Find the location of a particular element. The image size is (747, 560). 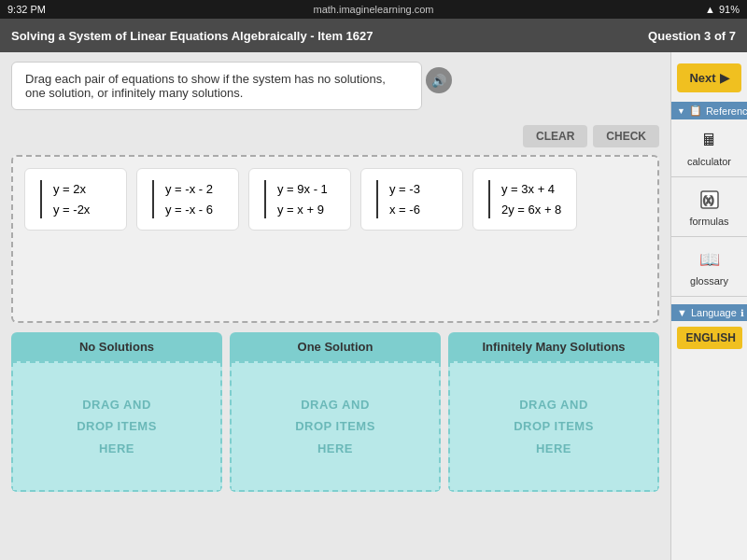

status-url: math.imaginelearning.com is located at coordinates (374, 9).